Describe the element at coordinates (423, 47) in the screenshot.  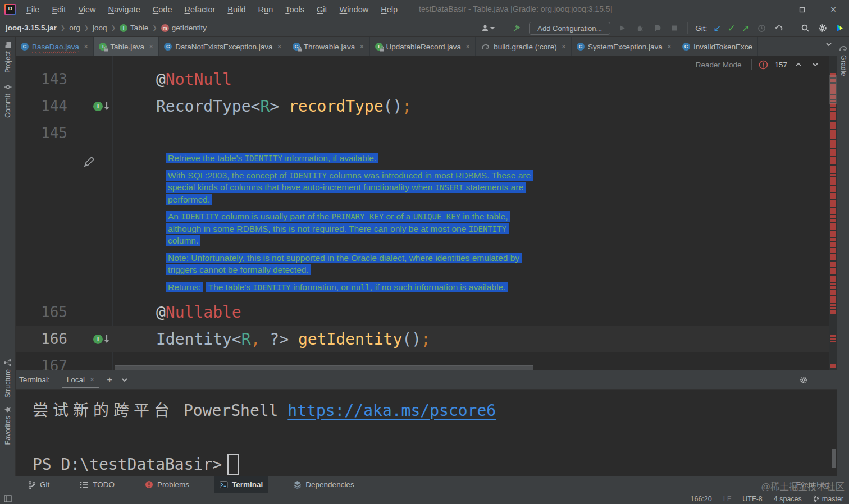
I see `tab-updatablerecord-java: IUpdatableRecord.java×` at that location.